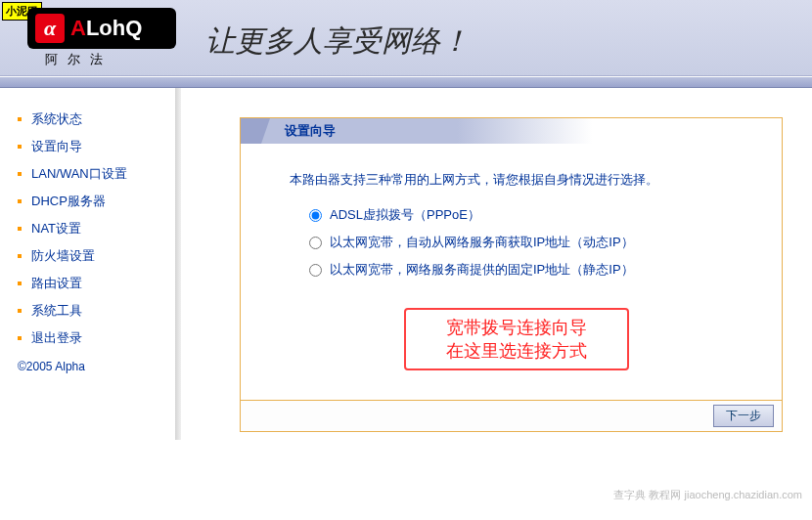 The image size is (812, 520). I want to click on slogan: 让更多人享受网络！, so click(338, 41).